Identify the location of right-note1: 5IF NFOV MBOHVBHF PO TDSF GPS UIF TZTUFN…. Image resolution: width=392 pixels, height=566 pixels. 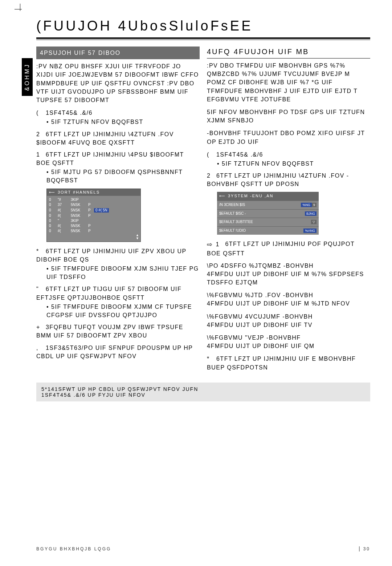
(289, 116).